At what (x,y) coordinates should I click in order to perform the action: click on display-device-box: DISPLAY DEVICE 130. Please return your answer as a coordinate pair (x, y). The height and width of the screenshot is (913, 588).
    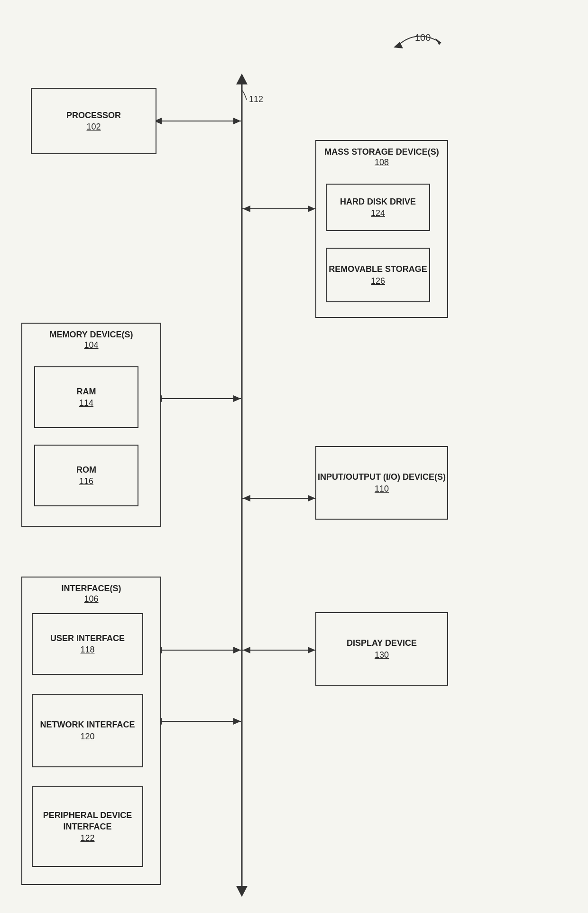
    Looking at the image, I should click on (382, 649).